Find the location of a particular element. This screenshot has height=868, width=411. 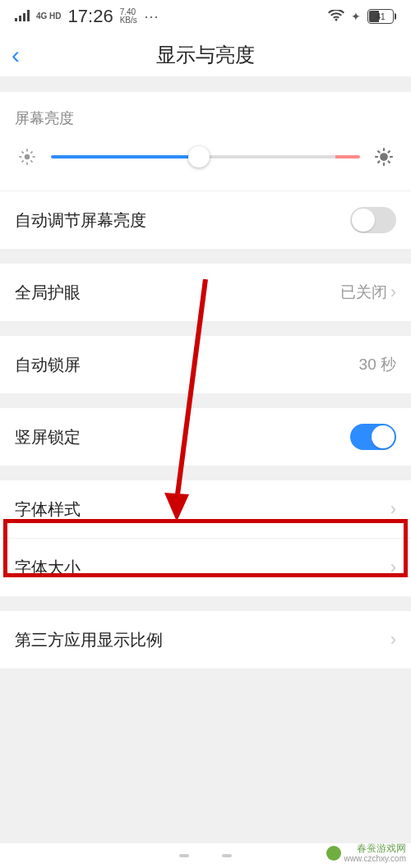

watermark-url: www.czchxy.com is located at coordinates (375, 859).